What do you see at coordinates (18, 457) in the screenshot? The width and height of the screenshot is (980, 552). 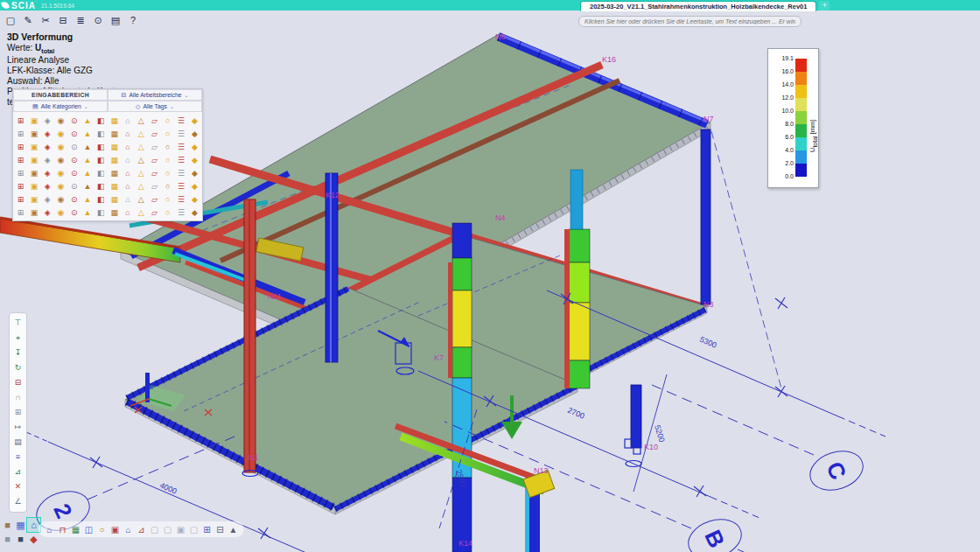 I see `layers-icon: ≡` at bounding box center [18, 457].